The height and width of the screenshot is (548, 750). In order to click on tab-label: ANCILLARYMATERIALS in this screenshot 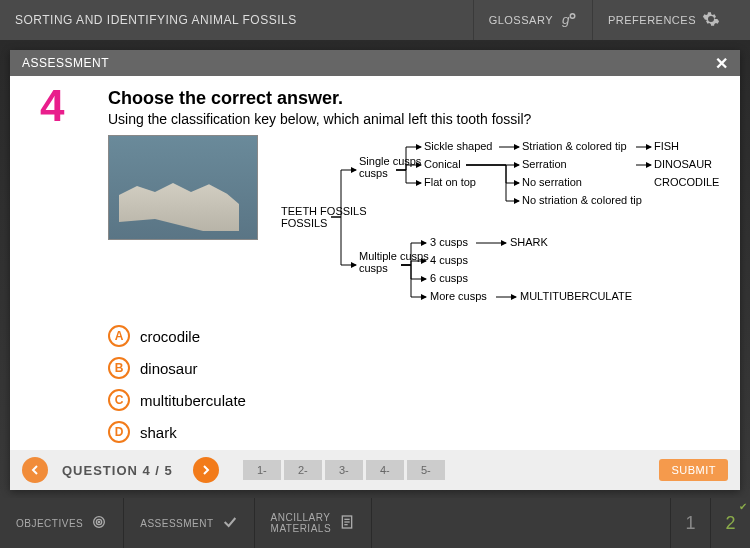, I will do `click(301, 523)`.